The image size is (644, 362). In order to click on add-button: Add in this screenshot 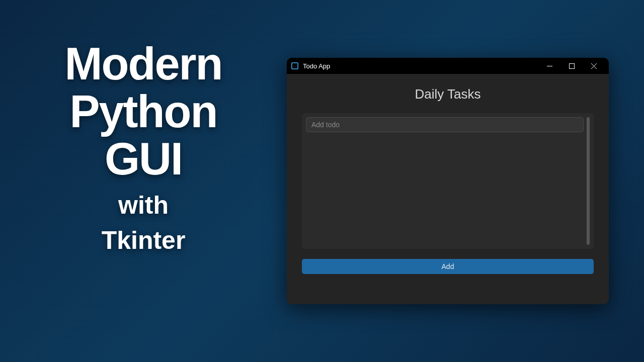, I will do `click(448, 266)`.